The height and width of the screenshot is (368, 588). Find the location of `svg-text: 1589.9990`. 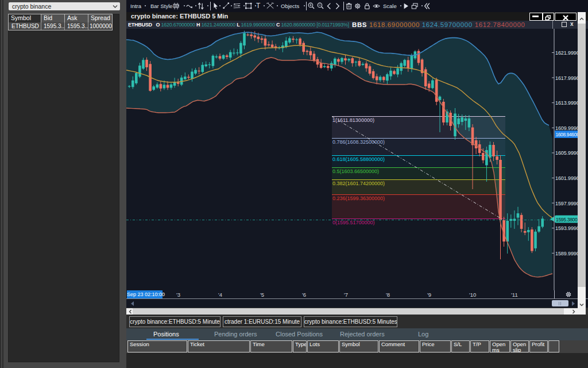

svg-text: 1589.9990 is located at coordinates (567, 254).